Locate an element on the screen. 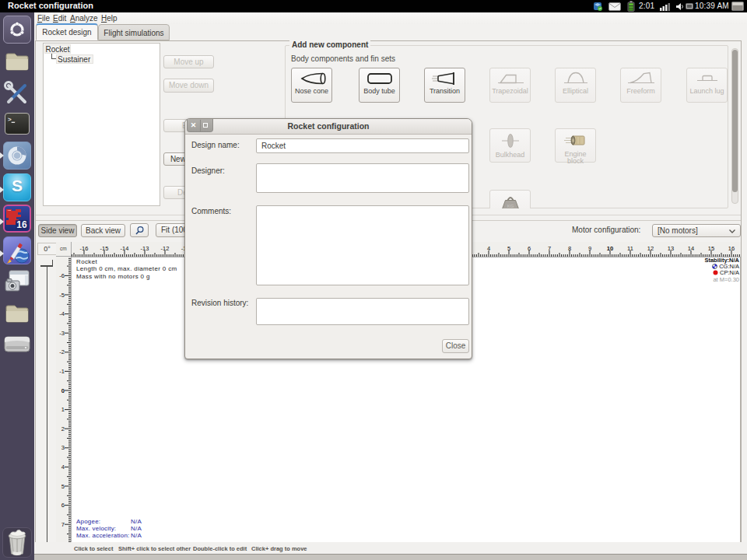 The width and height of the screenshot is (747, 560). svg-text: 14 is located at coordinates (691, 249).